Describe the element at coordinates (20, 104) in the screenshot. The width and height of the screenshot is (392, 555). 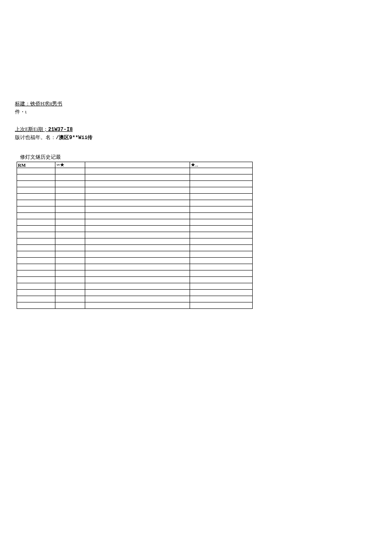
I see `title-label: 标建` at that location.